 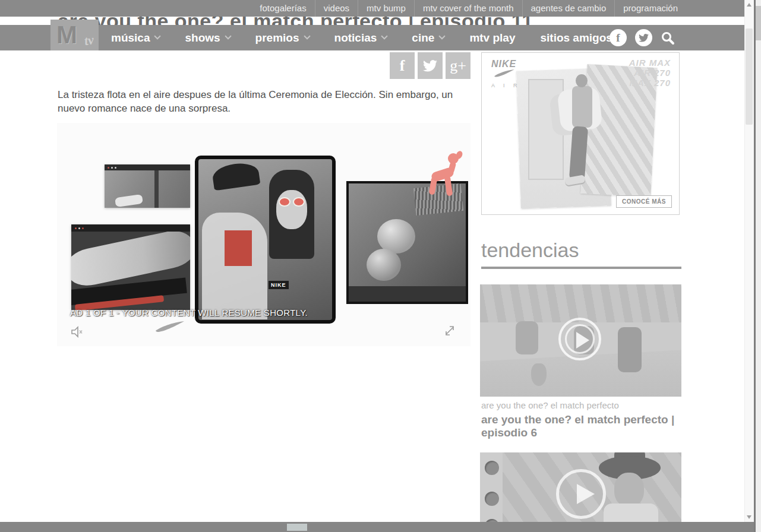 What do you see at coordinates (189, 312) in the screenshot?
I see `ad-countdown-text: AD 1 OF 1 - YOUR CONTENT WILL RESUME SHO…` at bounding box center [189, 312].